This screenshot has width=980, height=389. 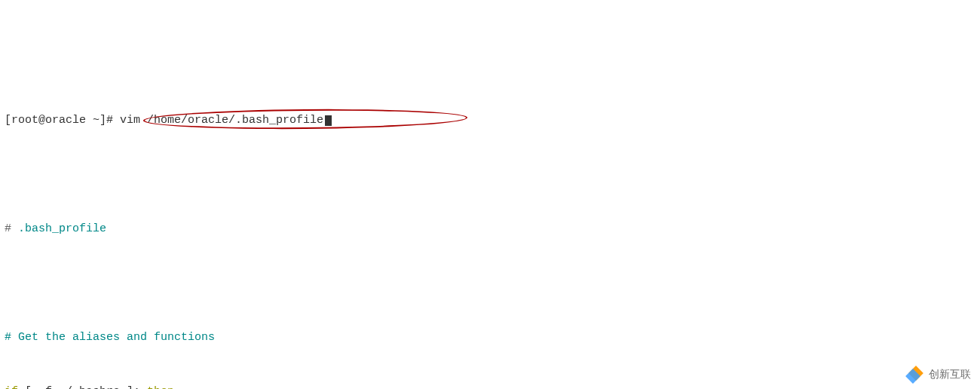 I want to click on prompt-line: [root@oracle ~]# vim /home/oracle/.bash_…, so click(x=490, y=121).